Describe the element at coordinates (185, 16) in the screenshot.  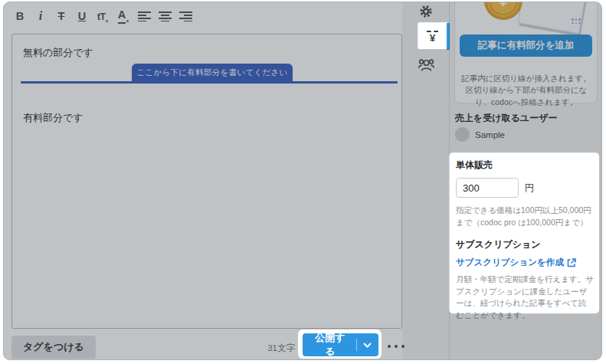
I see `align-right-icon` at that location.